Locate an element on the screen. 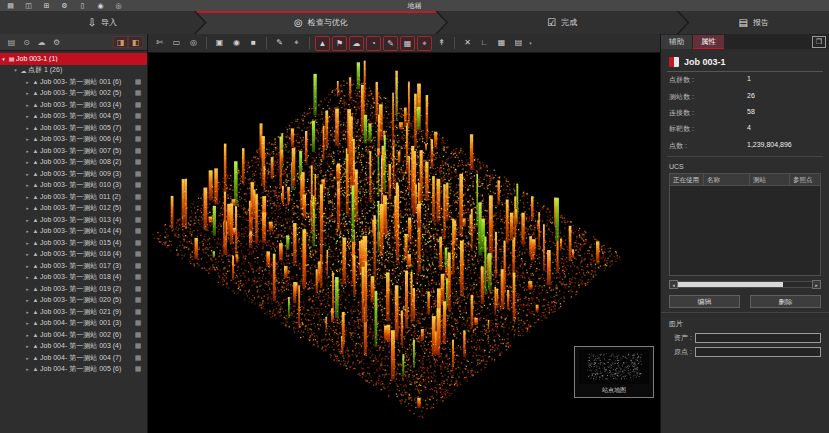 The width and height of the screenshot is (829, 433). link-stations-icon: ⊙ is located at coordinates (26, 42).